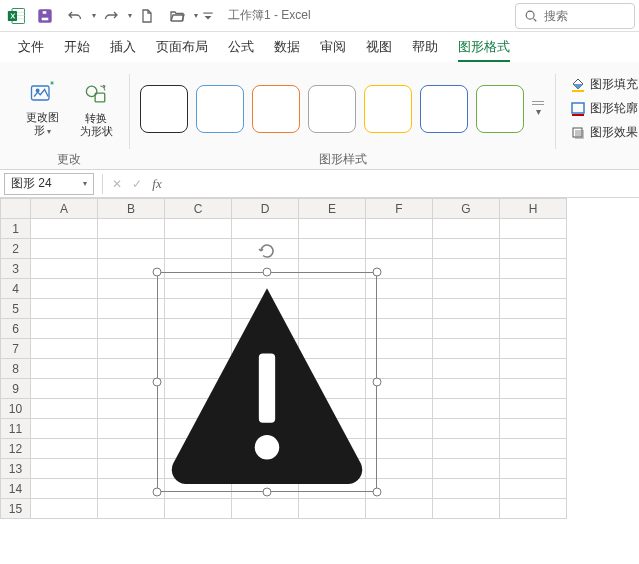 This screenshot has width=639, height=564. Describe the element at coordinates (534, 229) in the screenshot. I see `cell-H1` at that location.